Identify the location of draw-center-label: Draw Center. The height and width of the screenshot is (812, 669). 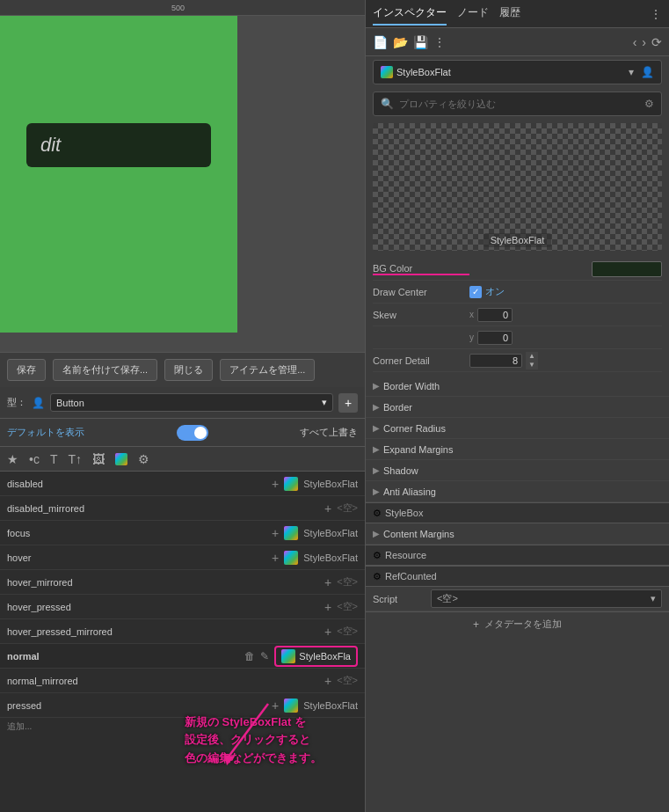
(421, 292).